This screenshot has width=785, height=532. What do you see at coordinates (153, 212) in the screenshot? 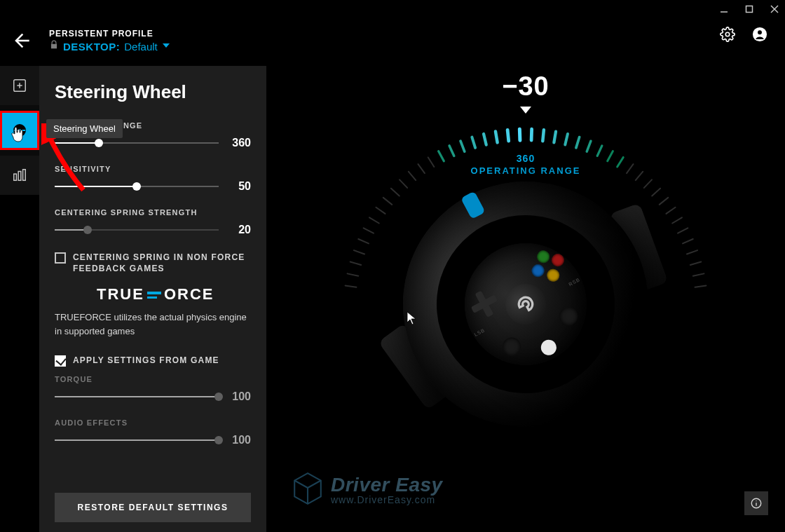
I see `centering-spring-label: CENTERING SPRING STRENGTH` at bounding box center [153, 212].